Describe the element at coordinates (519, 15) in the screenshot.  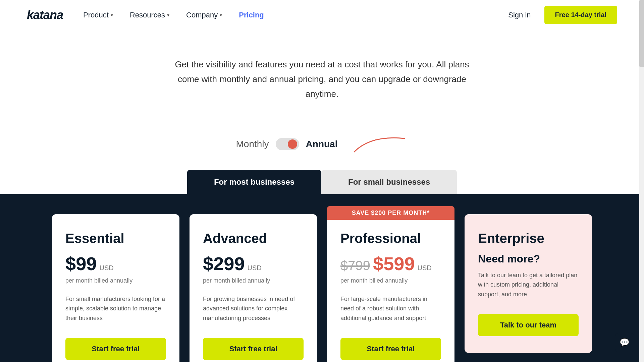
I see `signin-button: Sign in` at that location.